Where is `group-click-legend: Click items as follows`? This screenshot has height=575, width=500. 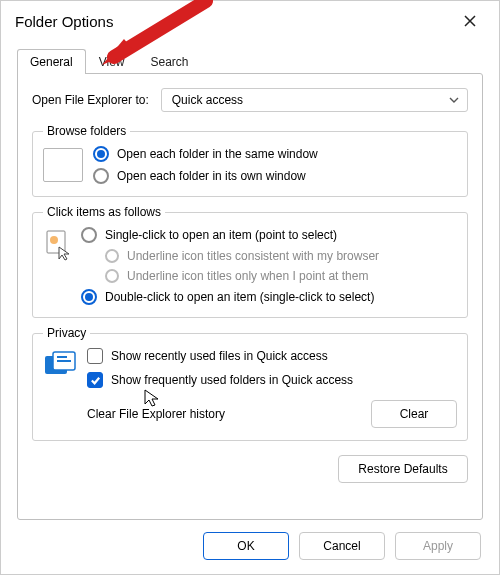 group-click-legend: Click items as follows is located at coordinates (104, 212).